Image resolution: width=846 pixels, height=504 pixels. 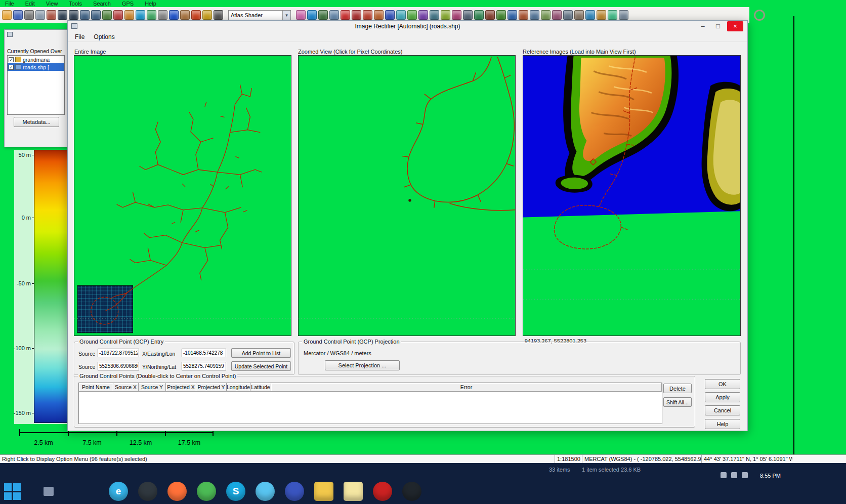 I want to click on palette-icon, so click(x=301, y=15).